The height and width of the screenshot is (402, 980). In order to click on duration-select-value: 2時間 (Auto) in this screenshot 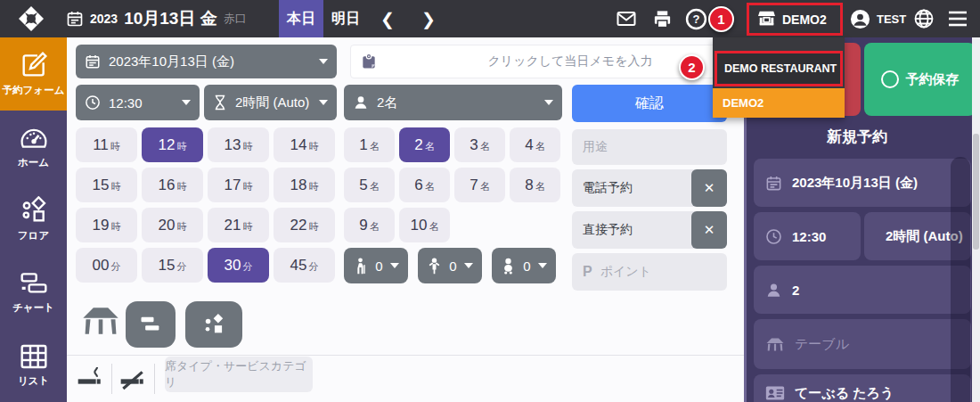, I will do `click(273, 103)`.